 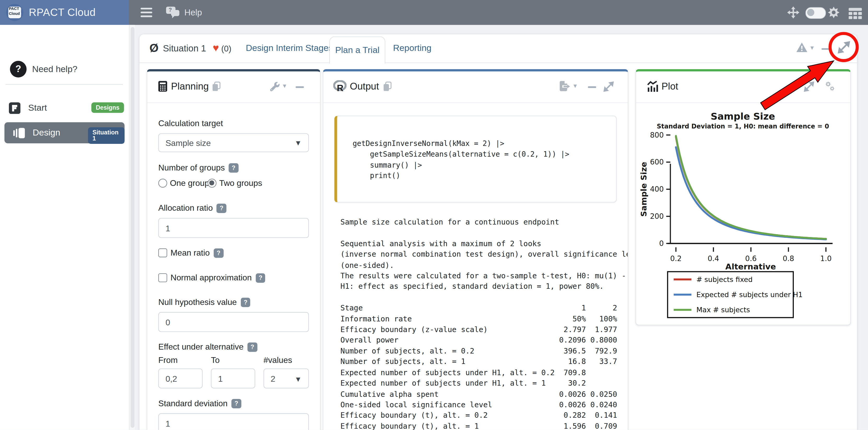 What do you see at coordinates (855, 14) in the screenshot?
I see `apps-grid-icon` at bounding box center [855, 14].